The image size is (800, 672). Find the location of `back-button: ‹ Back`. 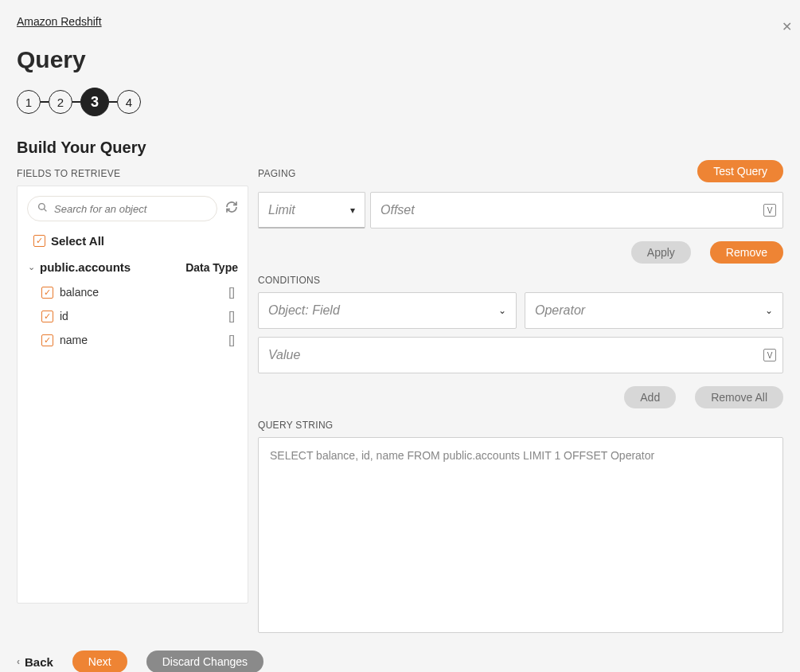

back-button: ‹ Back is located at coordinates (35, 662).